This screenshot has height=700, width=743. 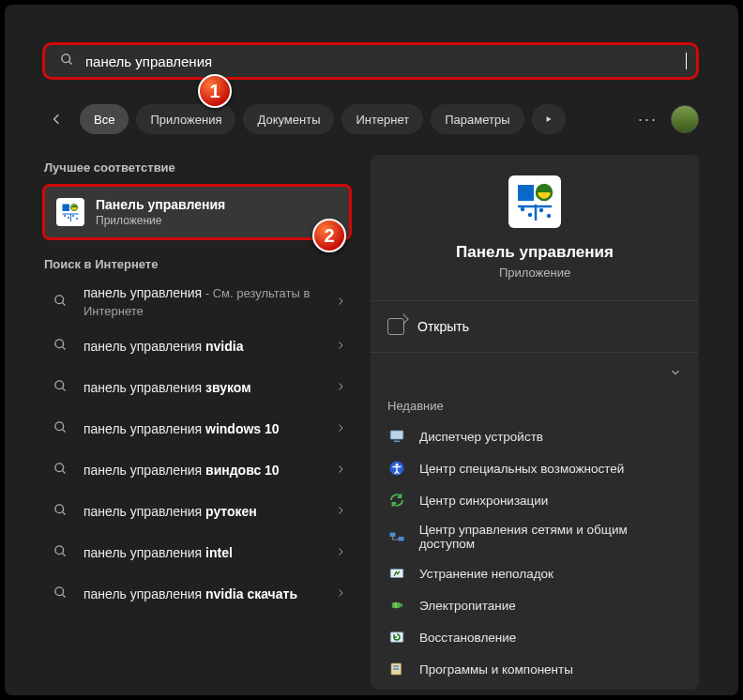 What do you see at coordinates (209, 511) in the screenshot?
I see `web-result-label: панель управления рутокен` at bounding box center [209, 511].